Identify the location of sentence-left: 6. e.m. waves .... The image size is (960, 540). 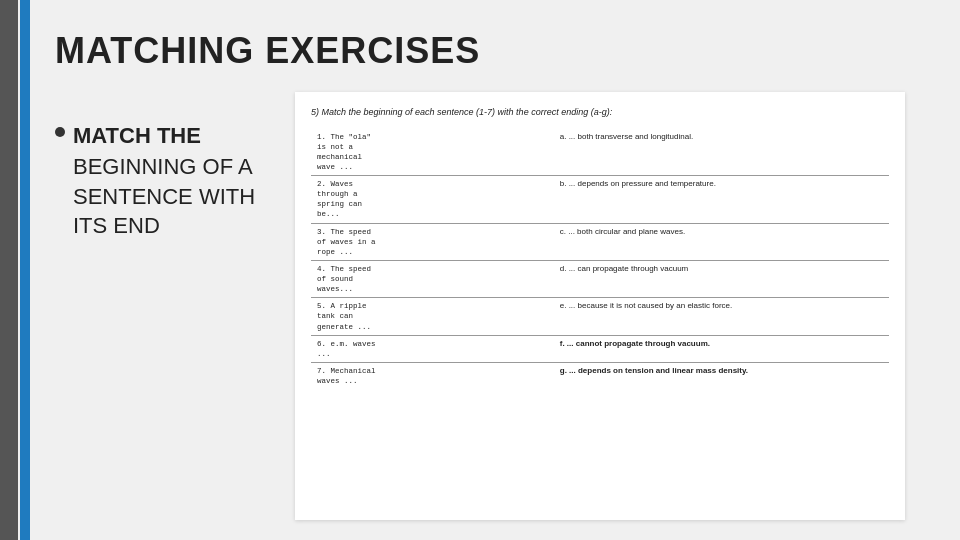
(432, 348).